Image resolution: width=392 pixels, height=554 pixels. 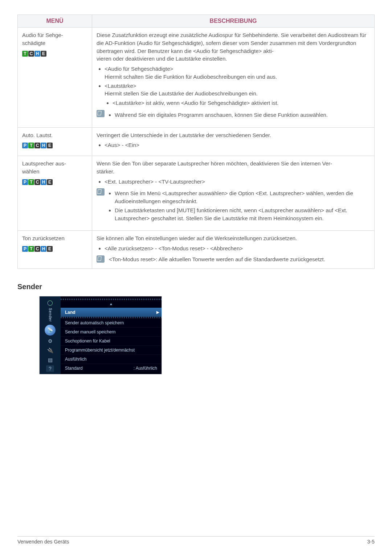 I want to click on list-item: <Audio für Sehgeschädigte> Hiermit schal…, so click(x=237, y=73).